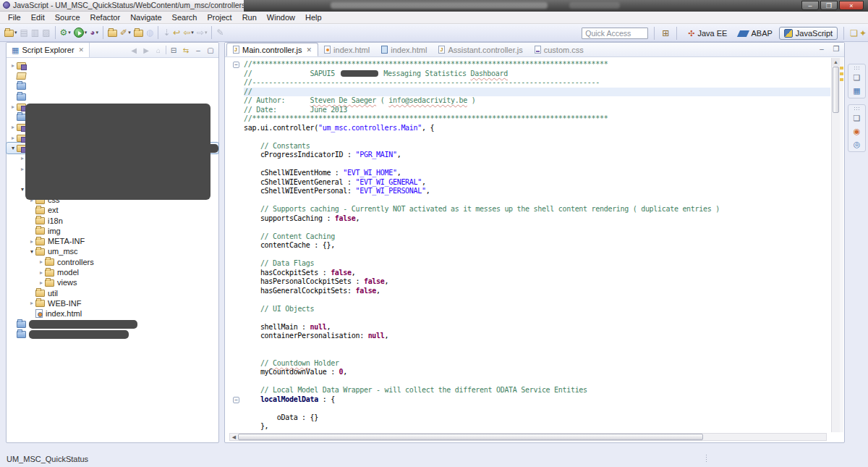 The width and height of the screenshot is (868, 467). What do you see at coordinates (480, 49) in the screenshot?
I see `editor-tab-assistant-controller-js: Assistant.controller.js` at bounding box center [480, 49].